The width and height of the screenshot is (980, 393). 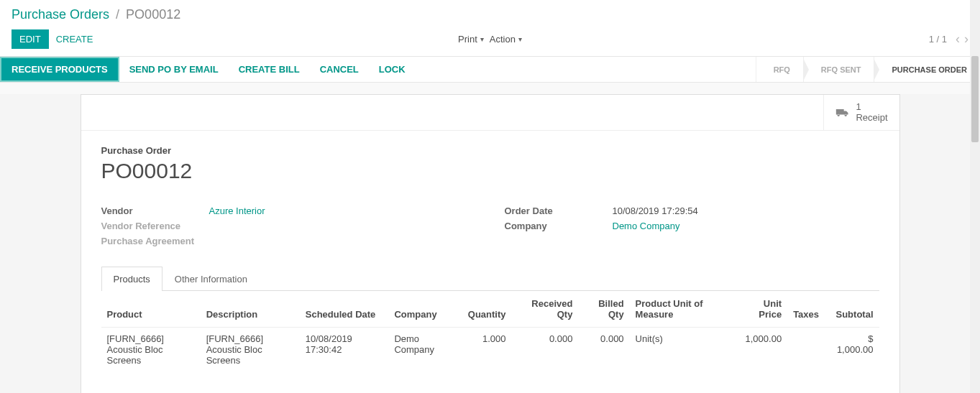 I want to click on col-taxes: Taxes, so click(x=806, y=309).